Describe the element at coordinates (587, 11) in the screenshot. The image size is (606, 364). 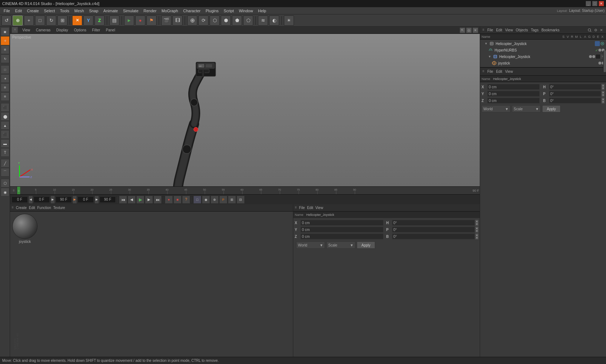
I see `layout-selector: Layout: Startup (User)` at that location.